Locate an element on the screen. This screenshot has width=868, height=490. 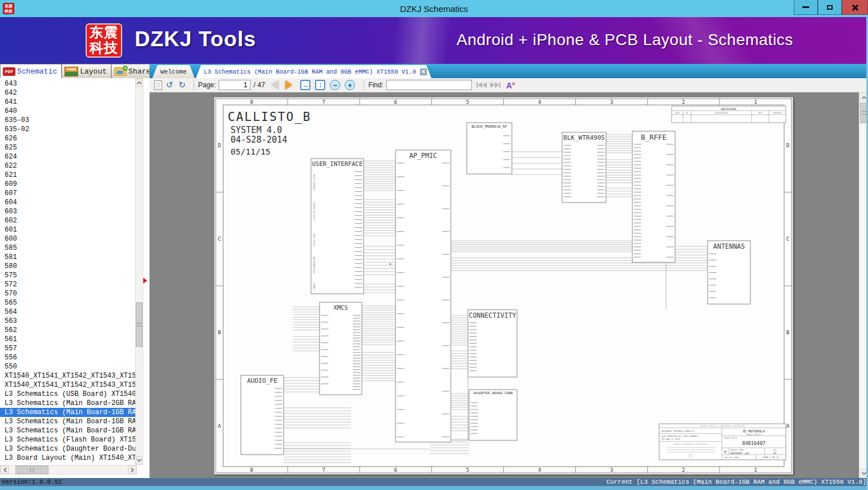
sidebar-item: 626 is located at coordinates (67, 139).